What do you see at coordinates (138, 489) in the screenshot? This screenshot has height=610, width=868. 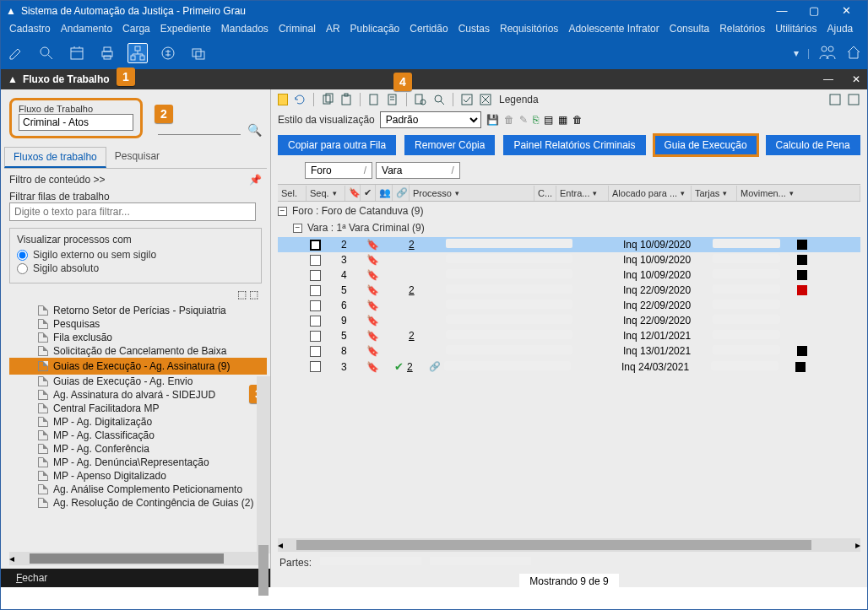 I see `tree-item: Ag. Análise Complemento Peticionamento` at bounding box center [138, 489].